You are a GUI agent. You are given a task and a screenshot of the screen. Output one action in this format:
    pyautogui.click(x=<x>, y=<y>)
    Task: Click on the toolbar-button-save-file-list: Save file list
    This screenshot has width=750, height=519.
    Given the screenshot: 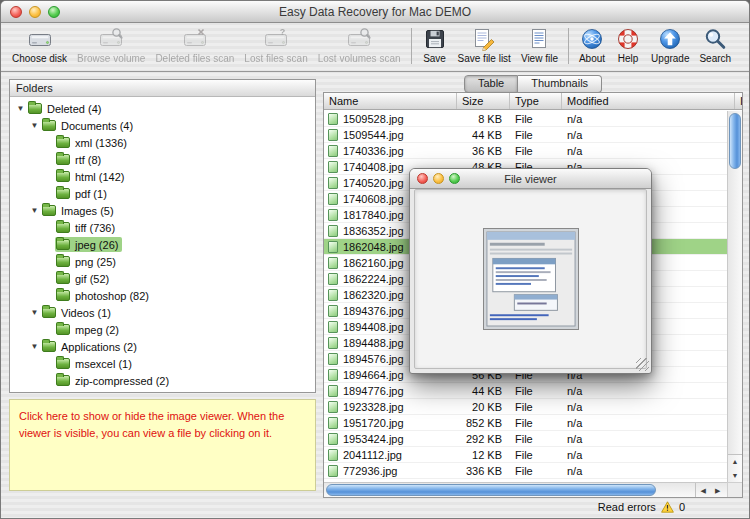 What is the action you would take?
    pyautogui.click(x=484, y=48)
    